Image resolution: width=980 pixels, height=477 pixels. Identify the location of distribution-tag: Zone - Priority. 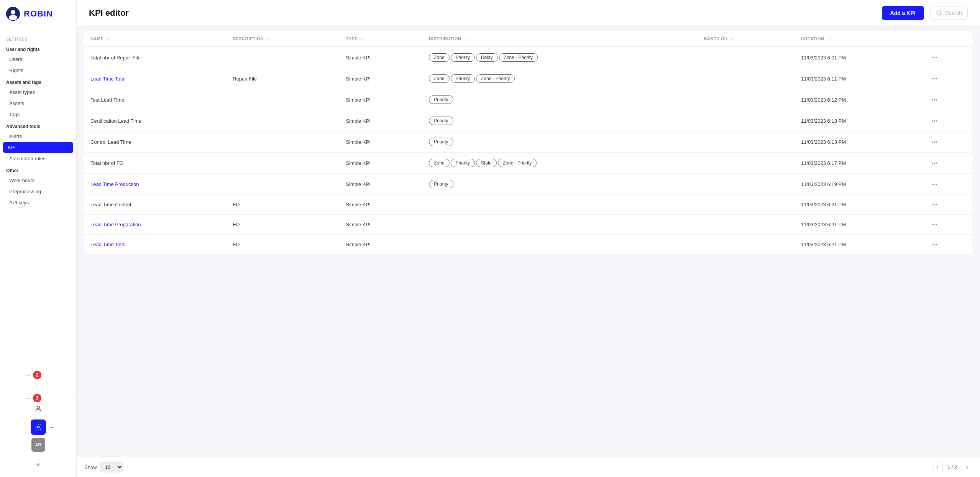
(517, 163).